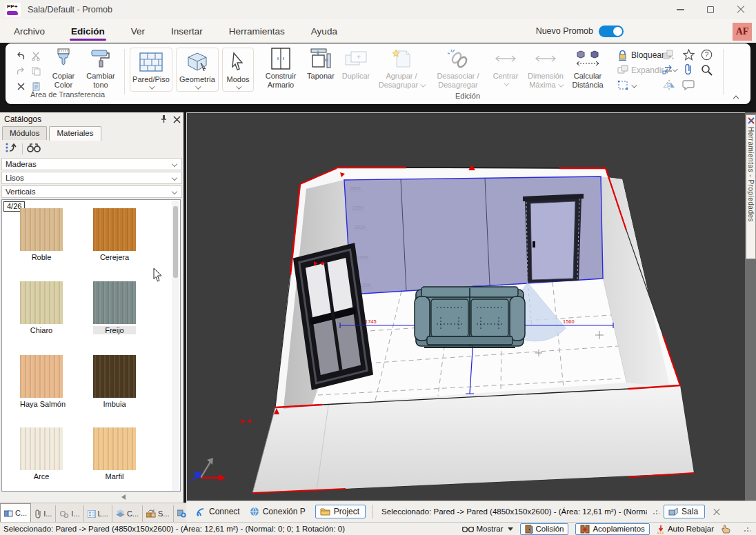  I want to click on bottom-tab-lista: L..., so click(98, 514).